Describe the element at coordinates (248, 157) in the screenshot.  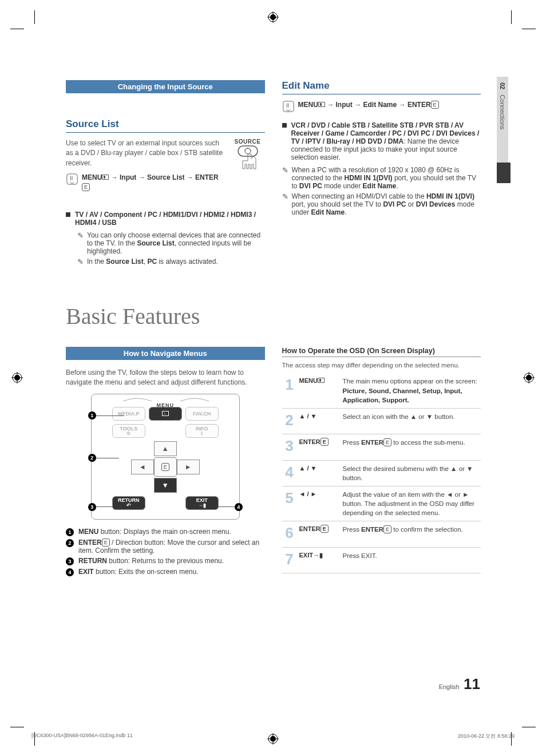
I see `source-button-illustration: SOURCE` at that location.